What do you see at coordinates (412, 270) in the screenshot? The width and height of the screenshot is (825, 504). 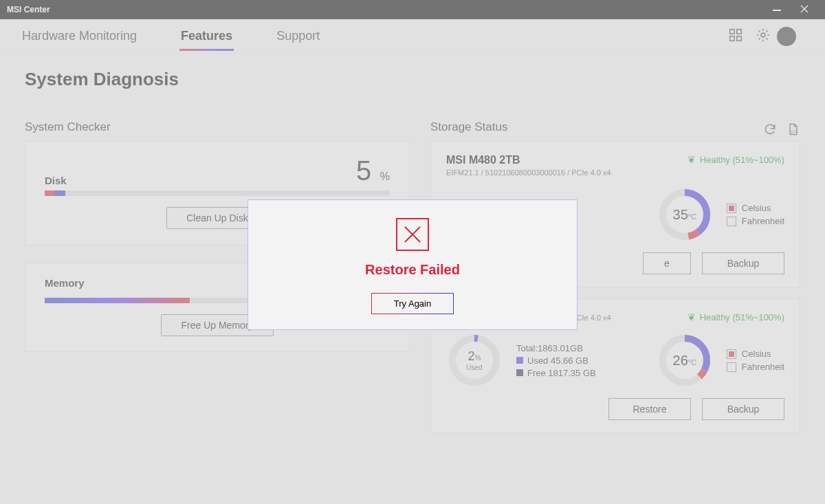 I see `modal-title: Restore Failed` at bounding box center [412, 270].